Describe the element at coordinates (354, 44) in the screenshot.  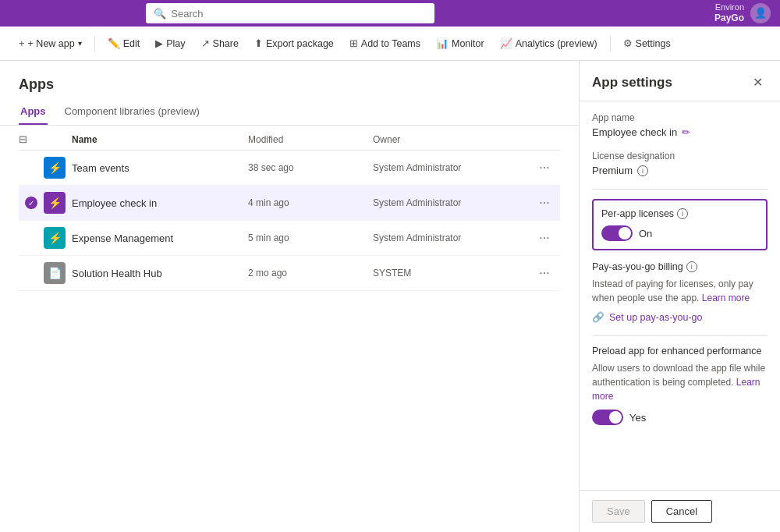
I see `teams-icon: ⊞` at that location.